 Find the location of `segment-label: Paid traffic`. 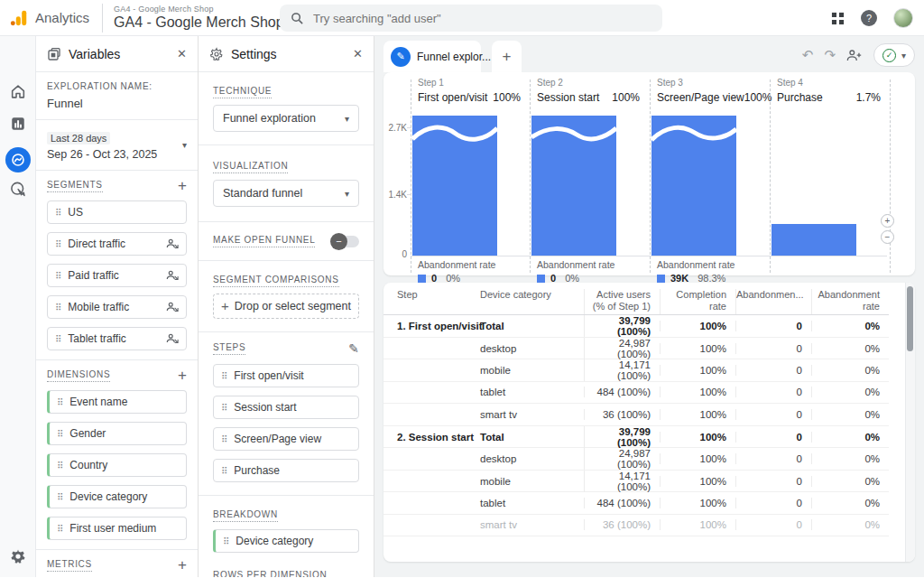

segment-label: Paid traffic is located at coordinates (93, 275).